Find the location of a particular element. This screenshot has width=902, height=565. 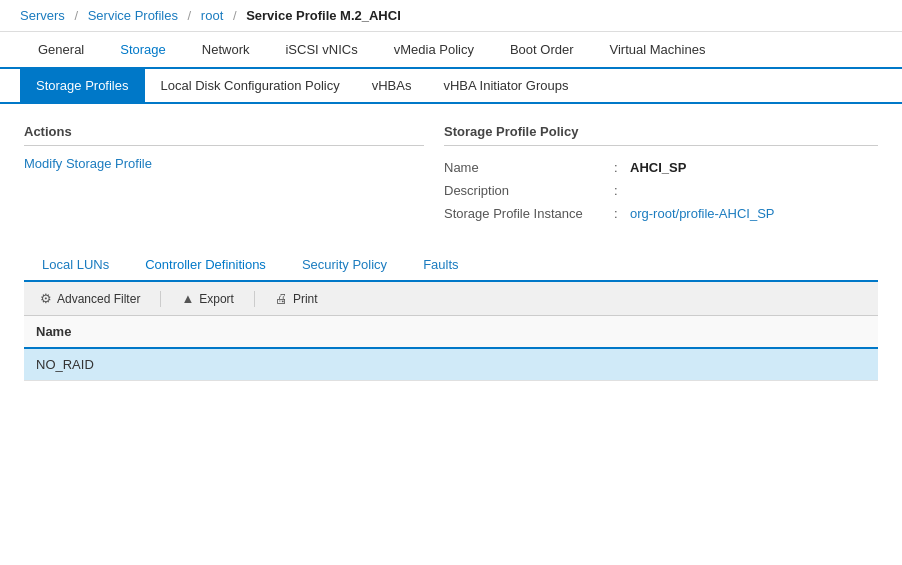

table-header-row: Name is located at coordinates (451, 332).